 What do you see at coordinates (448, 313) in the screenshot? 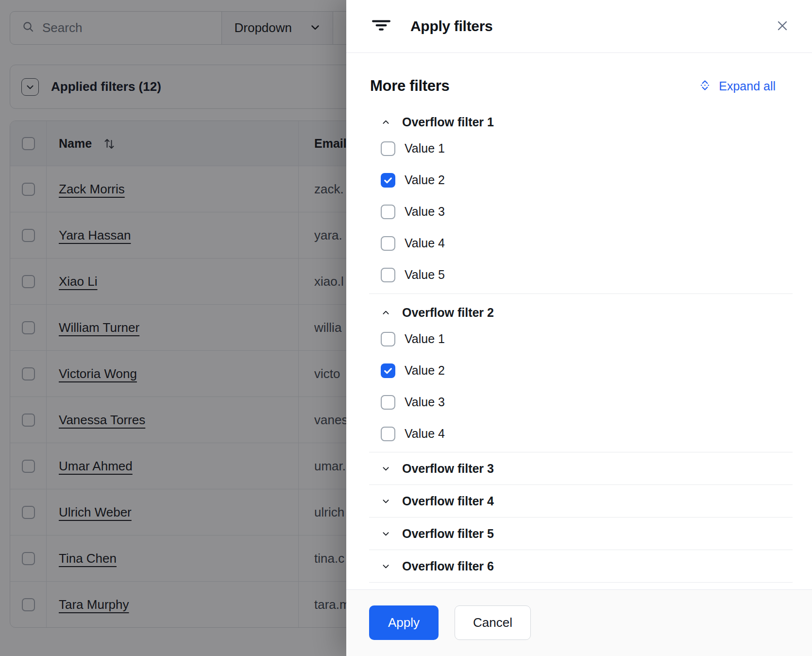
I see `filter-section-title: Overflow filter 2` at bounding box center [448, 313].